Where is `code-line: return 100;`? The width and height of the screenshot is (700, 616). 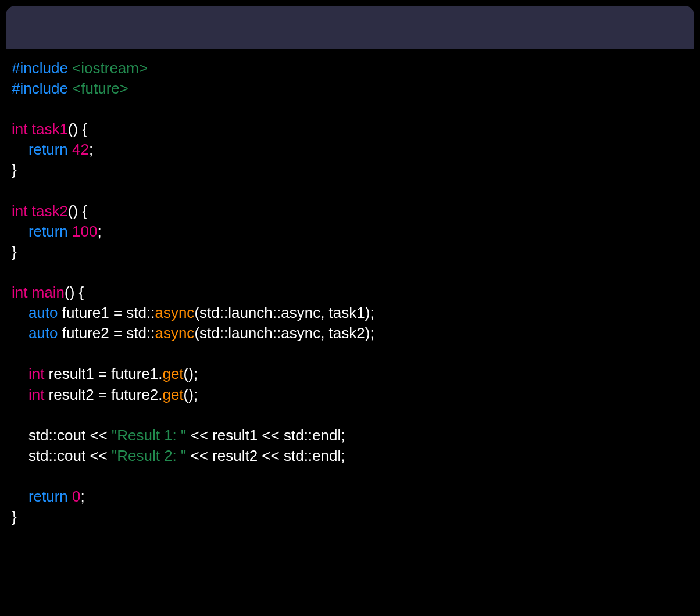 code-line: return 100; is located at coordinates (57, 231).